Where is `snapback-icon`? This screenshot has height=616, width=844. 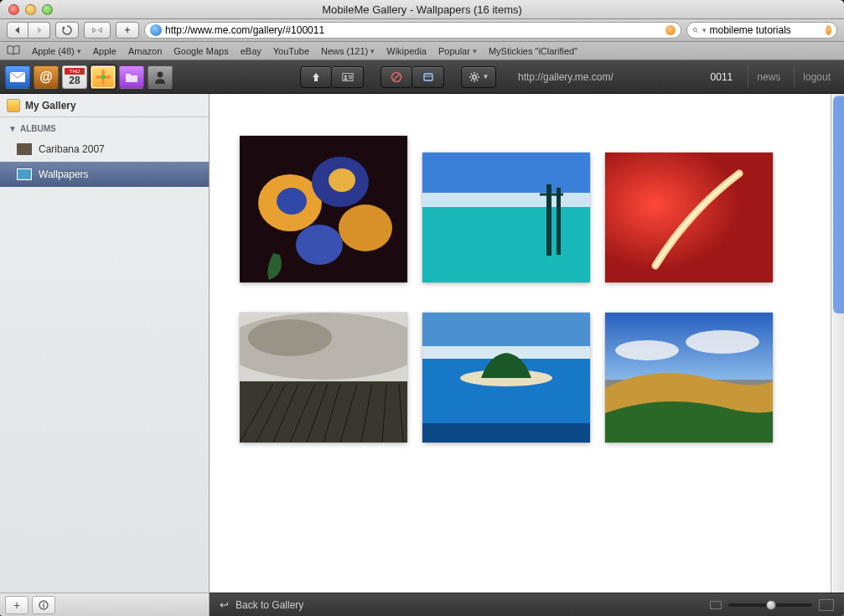 snapback-icon is located at coordinates (829, 30).